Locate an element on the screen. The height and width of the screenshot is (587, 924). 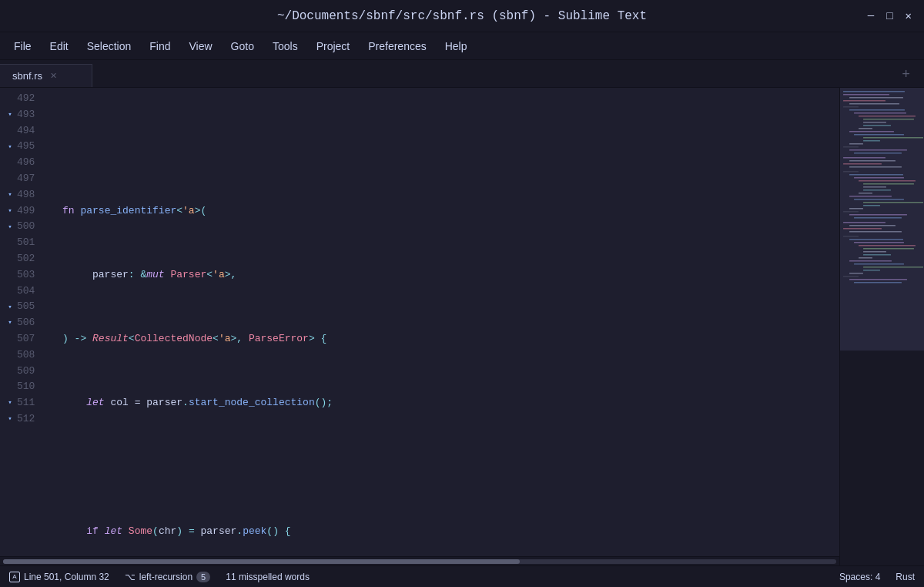
line-num-503: 503 is located at coordinates (26, 276).